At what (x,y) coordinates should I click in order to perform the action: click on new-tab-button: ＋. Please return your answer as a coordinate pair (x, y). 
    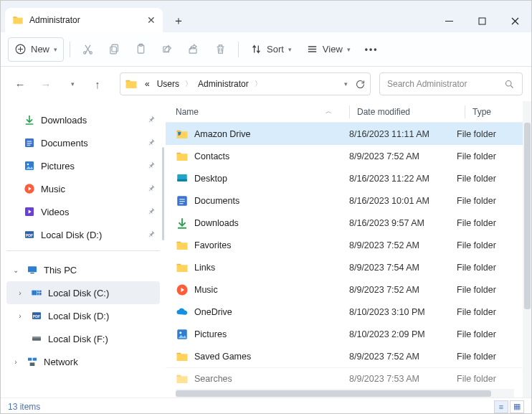
    Looking at the image, I should click on (179, 21).